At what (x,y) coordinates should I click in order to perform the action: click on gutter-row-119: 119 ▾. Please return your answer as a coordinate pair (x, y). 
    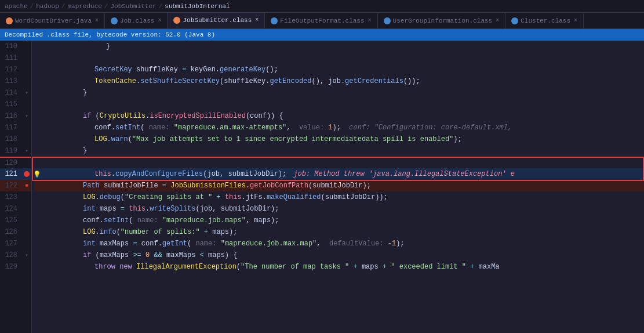
    Looking at the image, I should click on (16, 151).